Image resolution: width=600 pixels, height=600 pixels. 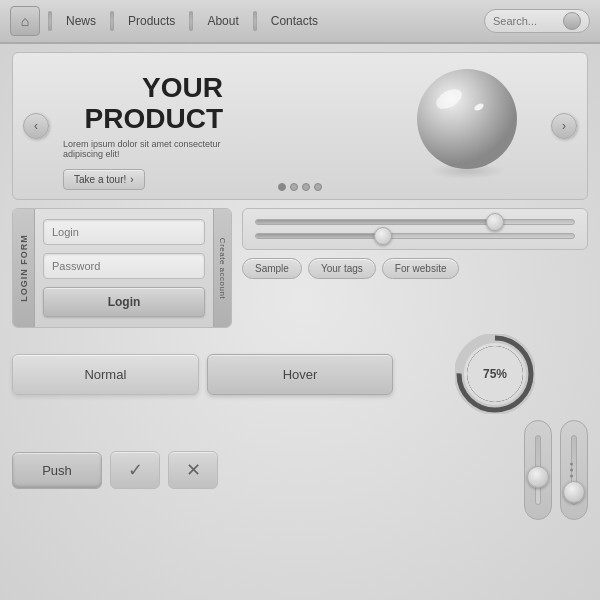 What do you see at coordinates (556, 470) in the screenshot?
I see `vertical-sliders` at bounding box center [556, 470].